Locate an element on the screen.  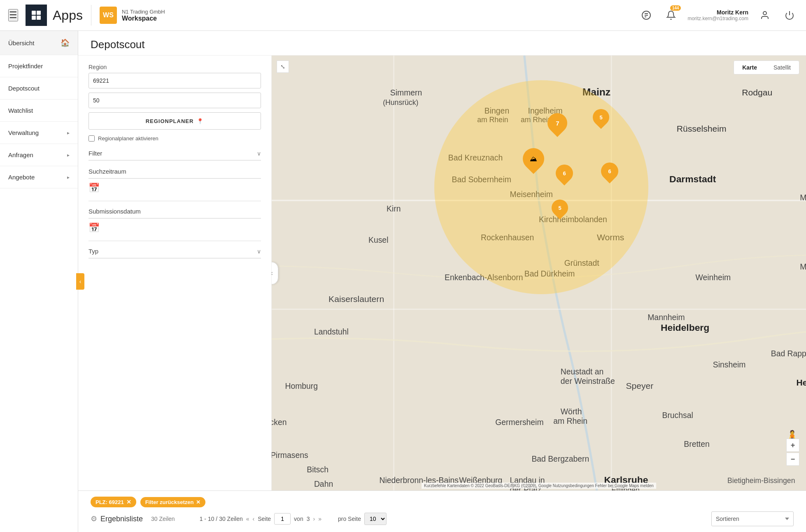
notification-button: 144 is located at coordinates (671, 15).